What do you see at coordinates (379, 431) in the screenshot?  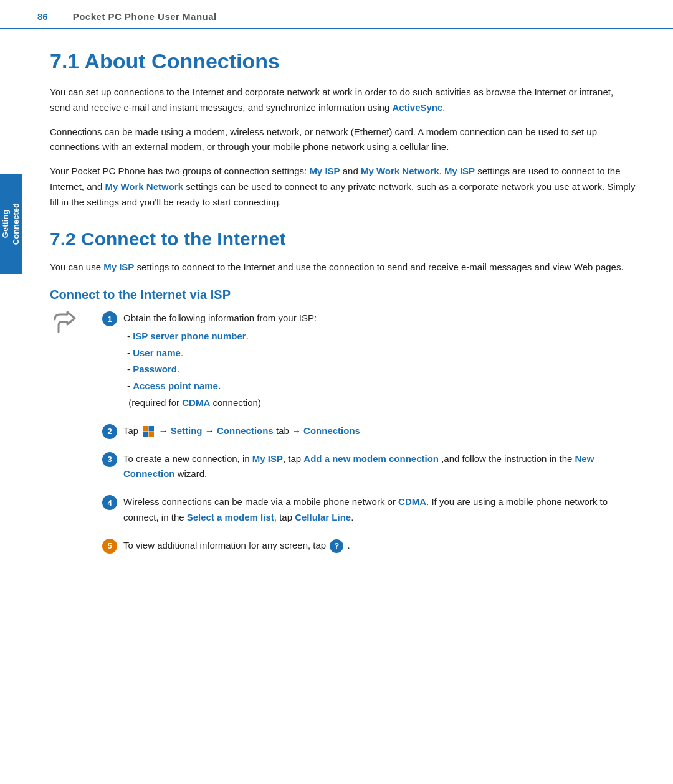 I see `step-2-content: Tap → Setting → Connections tab → Connec…` at bounding box center [379, 431].